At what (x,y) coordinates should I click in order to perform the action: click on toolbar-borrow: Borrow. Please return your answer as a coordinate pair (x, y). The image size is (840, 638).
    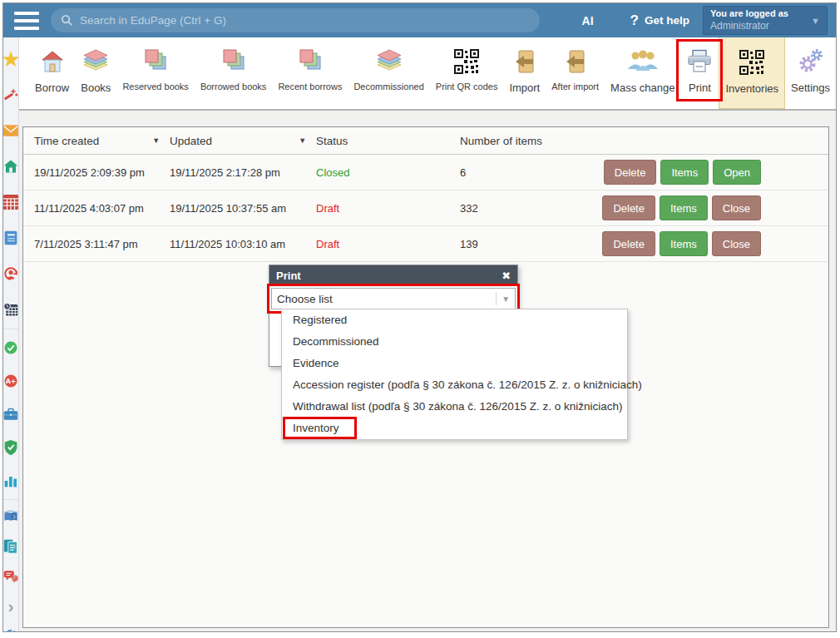
    Looking at the image, I should click on (52, 73).